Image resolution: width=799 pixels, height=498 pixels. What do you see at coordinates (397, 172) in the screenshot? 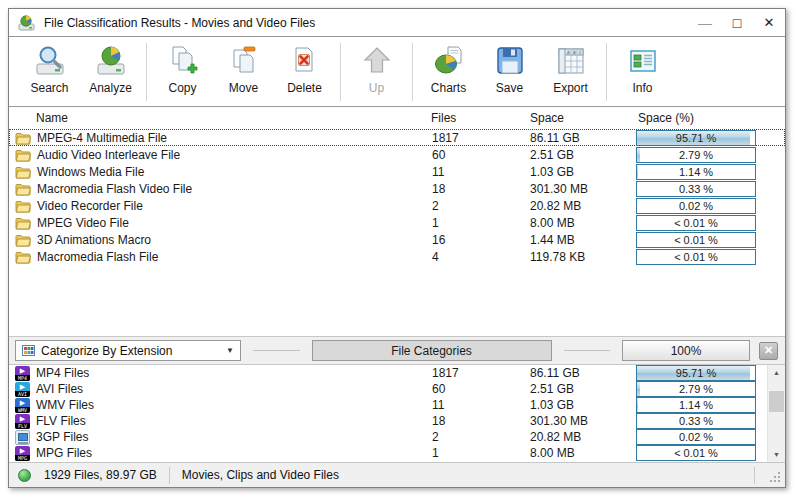
I see `classification-row: Windows Media File111.03 GB1.14 %` at bounding box center [397, 172].